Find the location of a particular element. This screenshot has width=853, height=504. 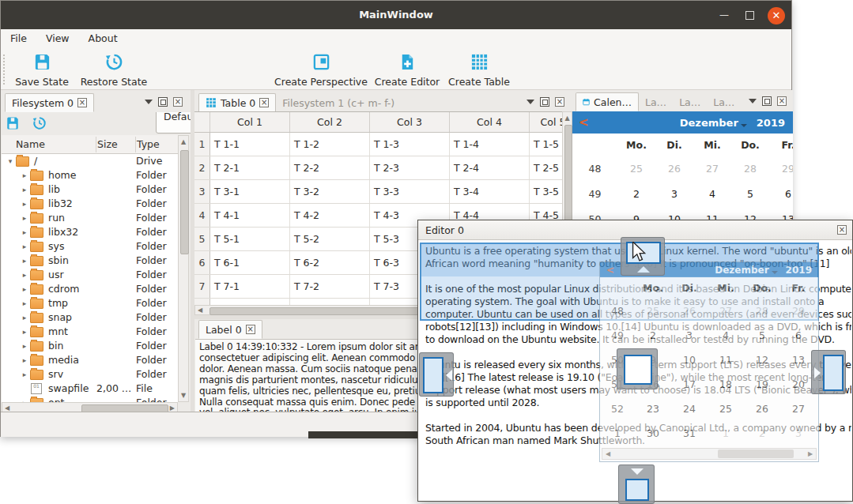

panel-close-icon: × is located at coordinates (782, 101).